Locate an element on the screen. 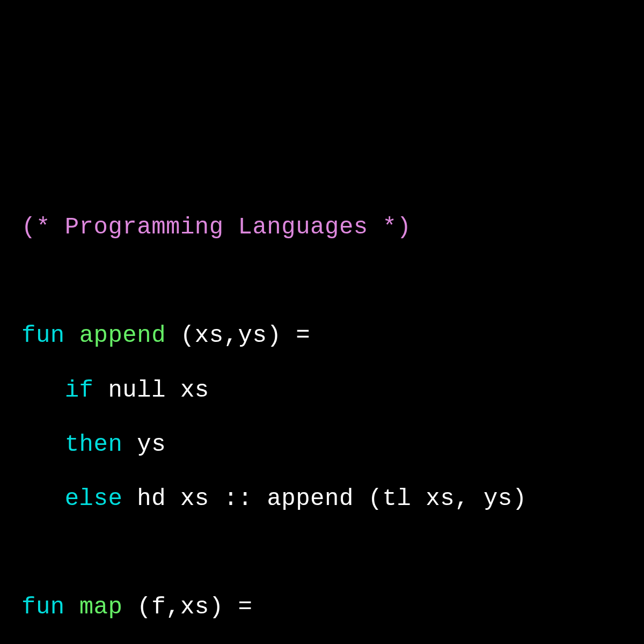 The width and height of the screenshot is (644, 644). code-text: ys is located at coordinates (144, 444).